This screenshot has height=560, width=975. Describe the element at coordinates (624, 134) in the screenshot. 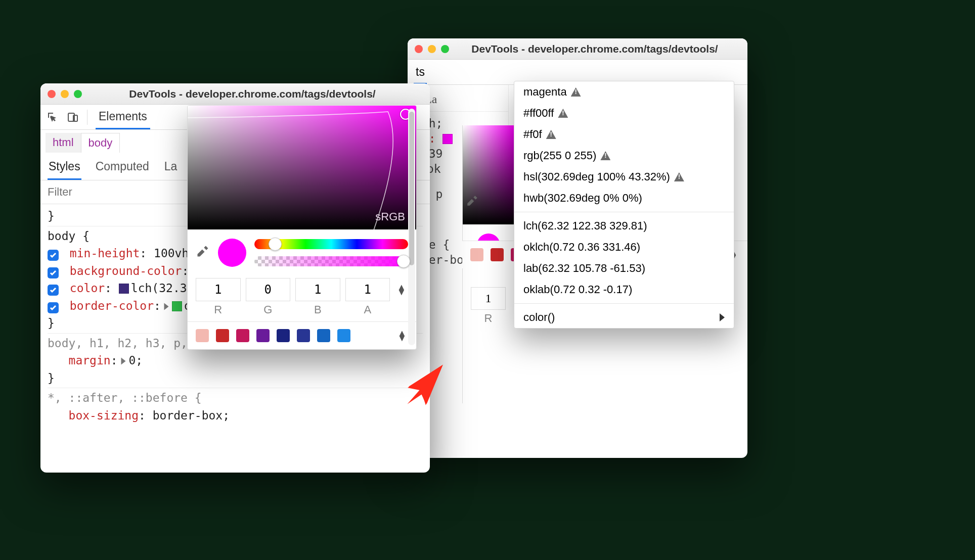

I see `menu-item: #f0f` at that location.